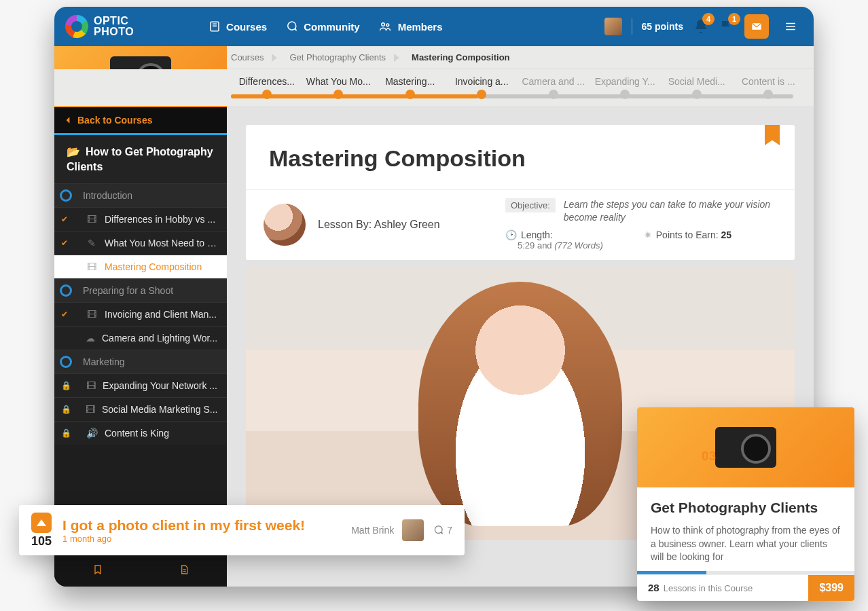 The height and width of the screenshot is (611, 868). What do you see at coordinates (379, 225) in the screenshot?
I see `lesson-author: Lesson By: Ashley Green` at bounding box center [379, 225].